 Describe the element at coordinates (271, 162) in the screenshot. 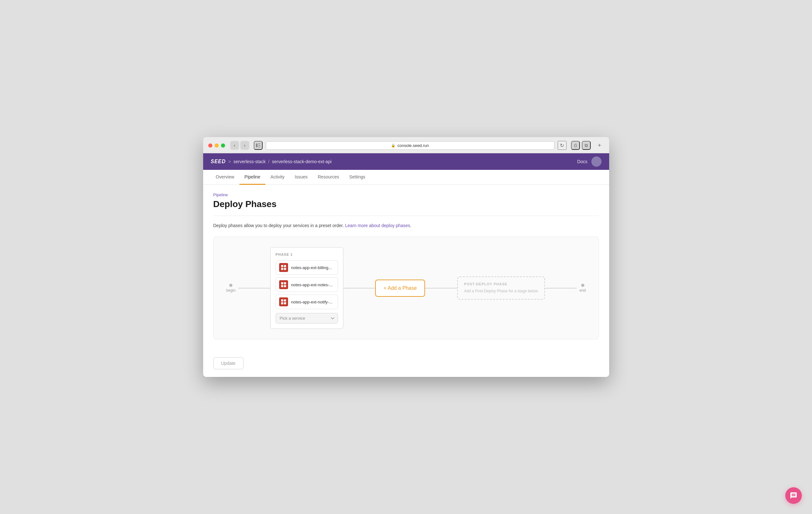

I see `header-left: SEED > serverless-stack / serverless-sta…` at that location.